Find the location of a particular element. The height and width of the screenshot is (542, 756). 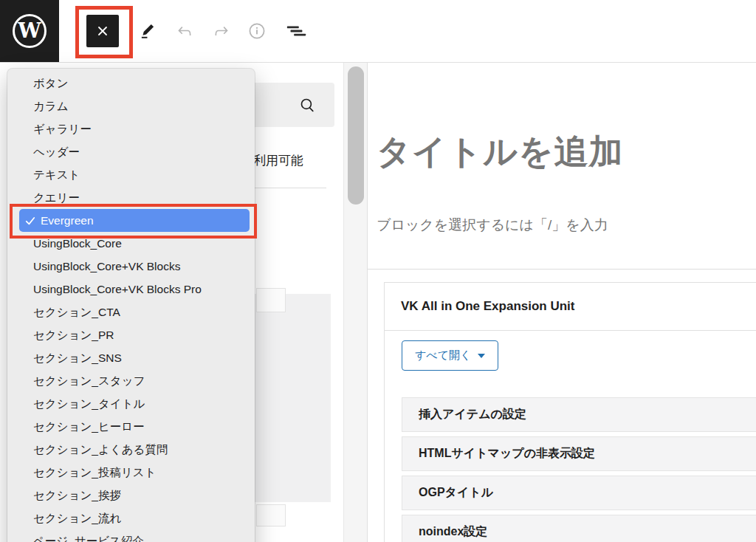

dropdown-menu-item: セクション_SNS is located at coordinates (131, 357).